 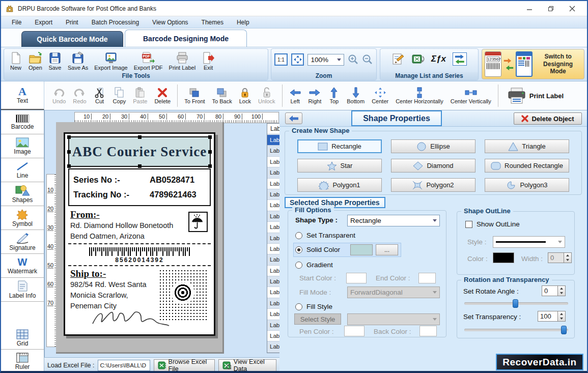 What do you see at coordinates (552, 317) in the screenshot?
I see `transparency-spinner: 100` at bounding box center [552, 317].